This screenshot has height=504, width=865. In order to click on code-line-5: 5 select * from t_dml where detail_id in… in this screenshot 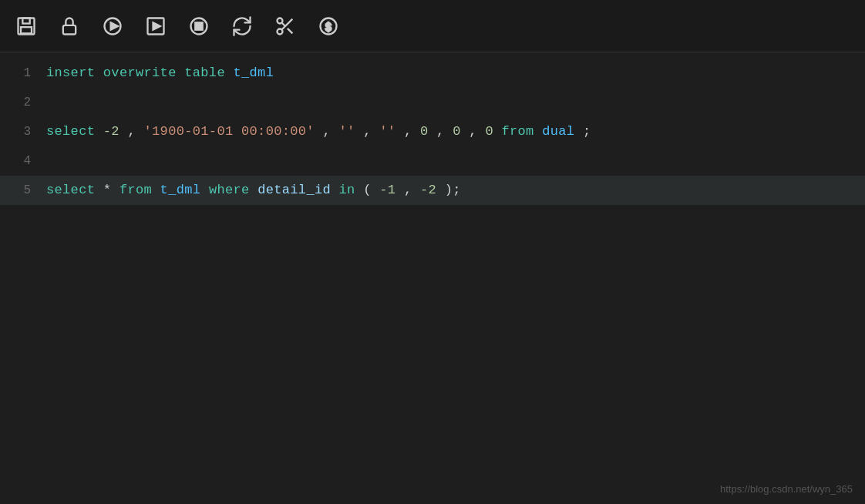, I will do `click(432, 190)`.